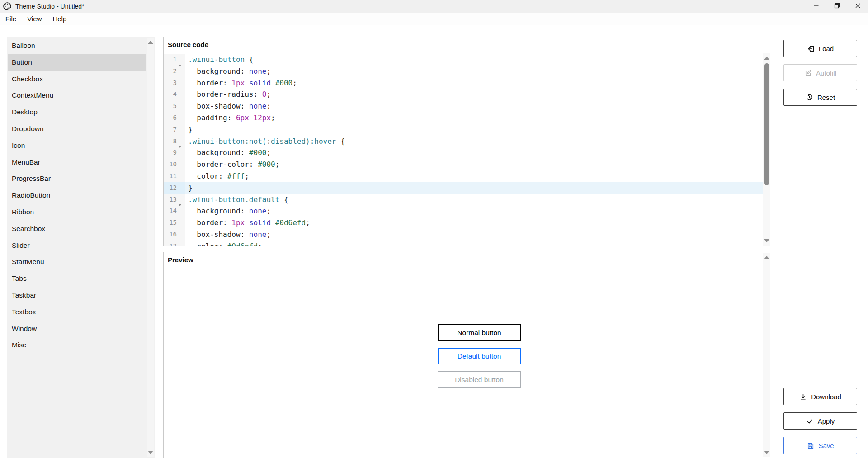 The image size is (868, 463). What do you see at coordinates (11, 19) in the screenshot?
I see `menu-file: File` at bounding box center [11, 19].